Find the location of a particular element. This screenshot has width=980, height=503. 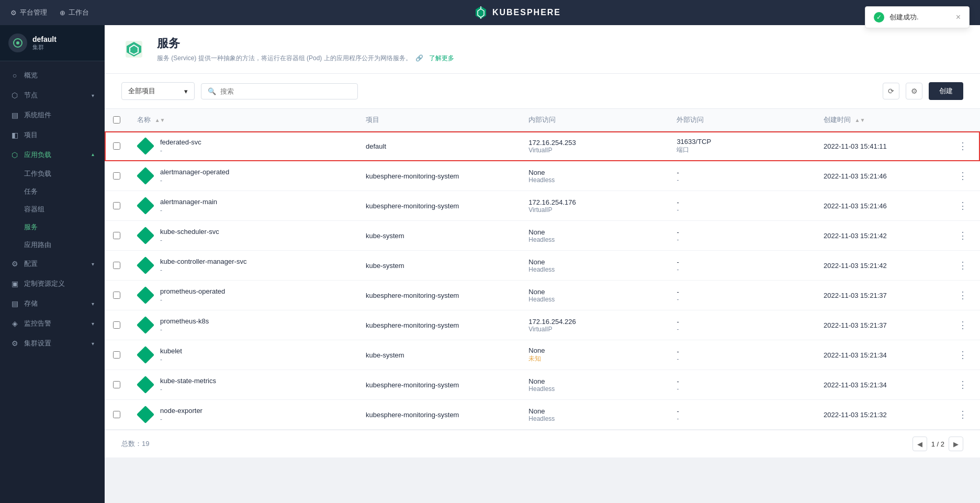

sidebar-brand: default 集群 is located at coordinates (52, 43).